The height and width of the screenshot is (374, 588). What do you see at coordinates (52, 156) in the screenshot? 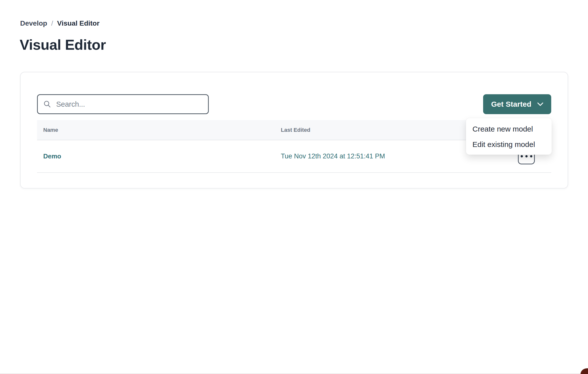
I see `model-name-link: Demo` at bounding box center [52, 156].